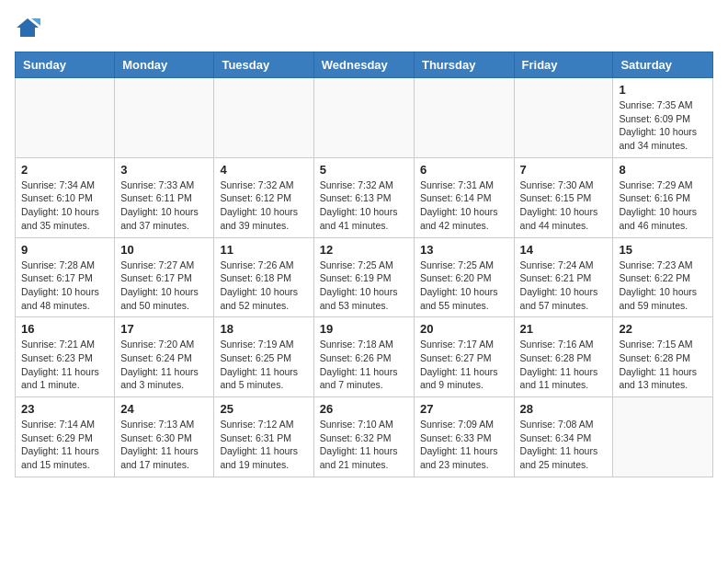 This screenshot has width=728, height=563. I want to click on calendar-header-friday: Friday, so click(563, 65).